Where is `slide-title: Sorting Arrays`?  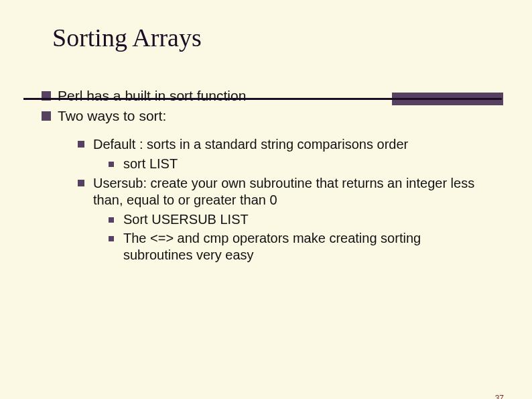
slide-title: Sorting Arrays is located at coordinates (292, 38).